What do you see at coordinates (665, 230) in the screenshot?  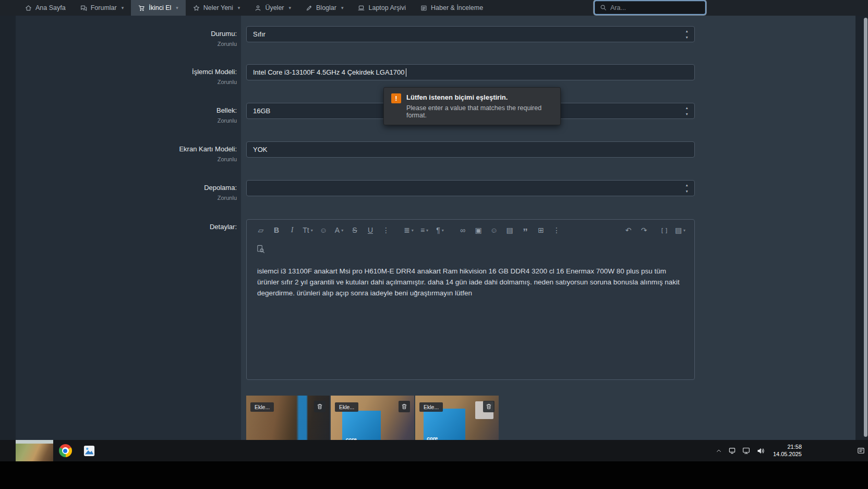 I see `bbcode-icon: [ ]` at bounding box center [665, 230].